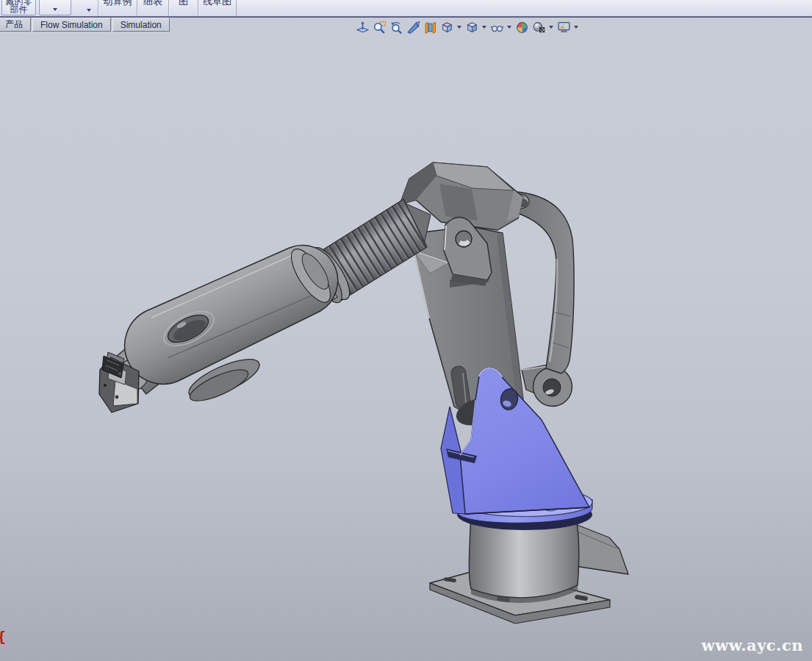 This screenshot has width=812, height=661. Describe the element at coordinates (602, 549) in the screenshot. I see `base-fin` at that location.